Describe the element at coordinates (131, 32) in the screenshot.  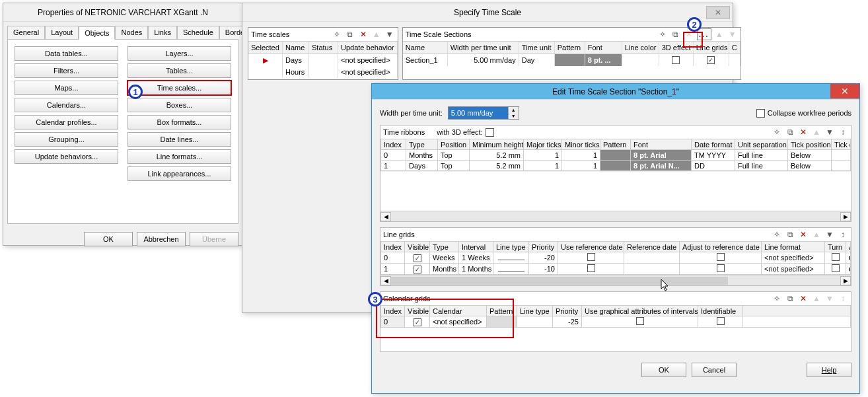
I see `tab-nodes: Nodes` at that location.